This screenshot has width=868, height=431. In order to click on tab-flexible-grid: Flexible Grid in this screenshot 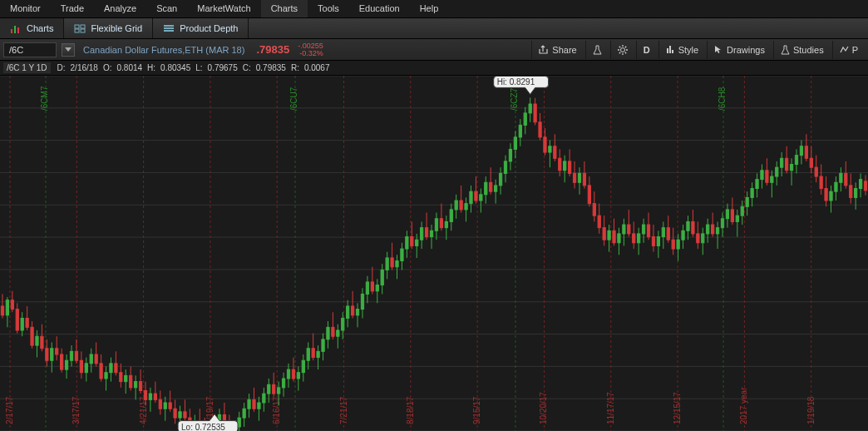, I will do `click(108, 28)`.